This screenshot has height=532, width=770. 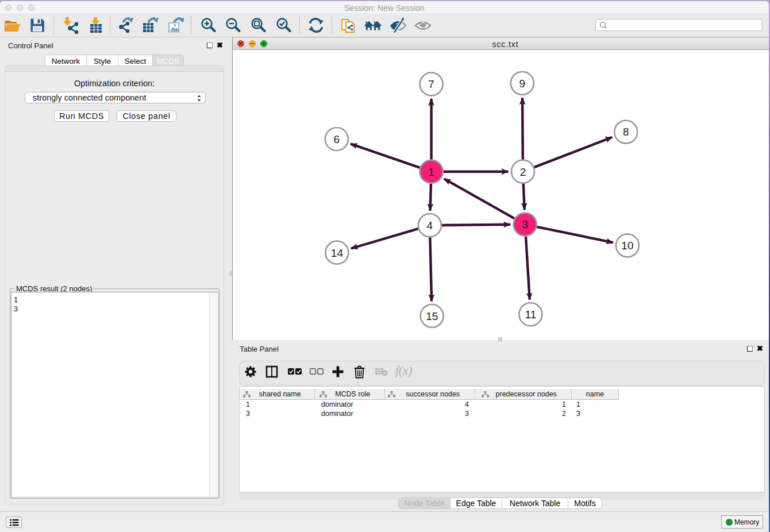 I want to click on svg-text: 7, so click(x=431, y=84).